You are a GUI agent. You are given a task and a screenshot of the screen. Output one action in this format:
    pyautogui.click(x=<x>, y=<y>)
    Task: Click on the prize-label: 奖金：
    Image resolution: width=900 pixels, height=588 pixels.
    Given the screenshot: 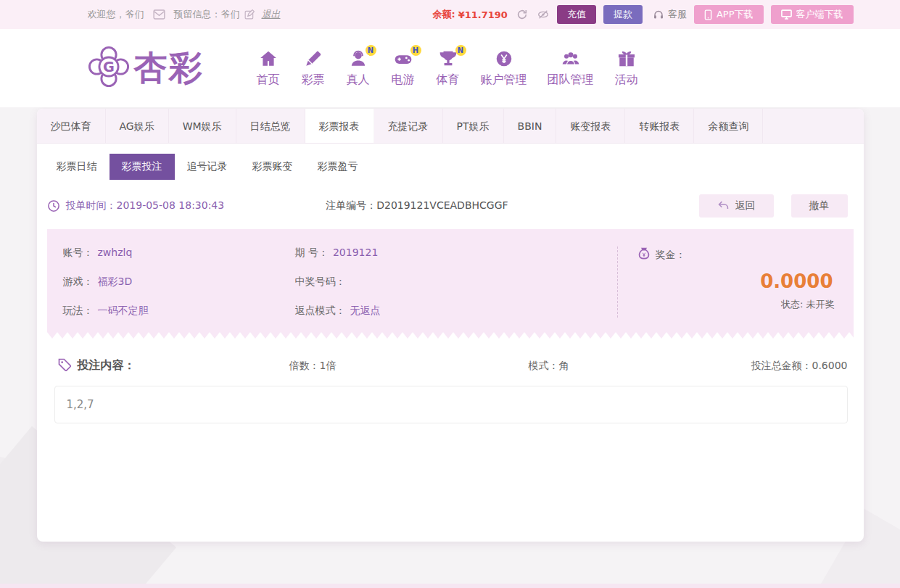 What is the action you would take?
    pyautogui.click(x=671, y=255)
    